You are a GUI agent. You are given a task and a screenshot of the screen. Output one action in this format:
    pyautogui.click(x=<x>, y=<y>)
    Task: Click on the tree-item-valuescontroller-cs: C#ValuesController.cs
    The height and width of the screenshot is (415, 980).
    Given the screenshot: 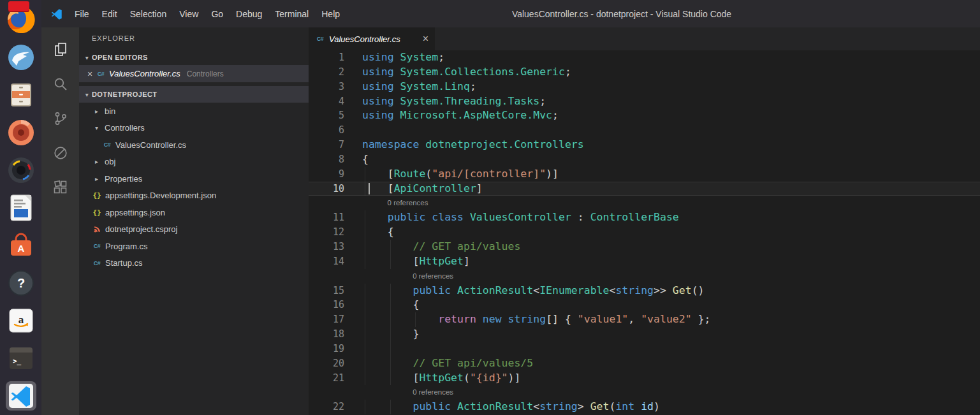 What is the action you would take?
    pyautogui.click(x=194, y=145)
    